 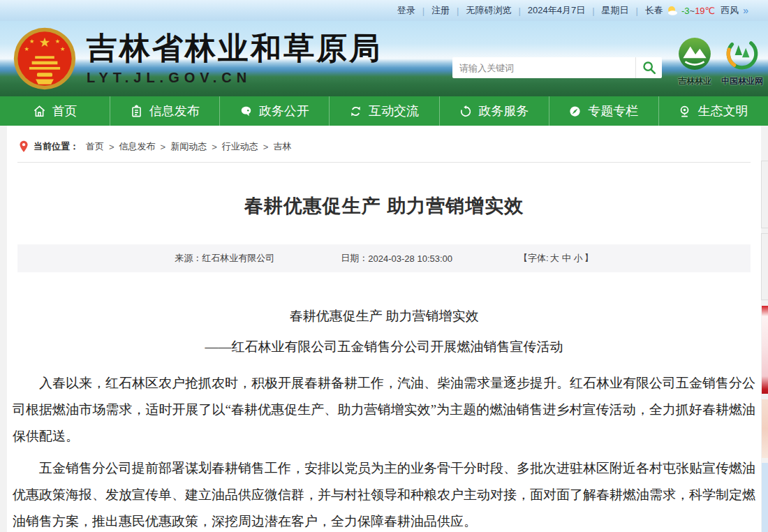 I want to click on nav-item-home: 首页, so click(x=54, y=111).